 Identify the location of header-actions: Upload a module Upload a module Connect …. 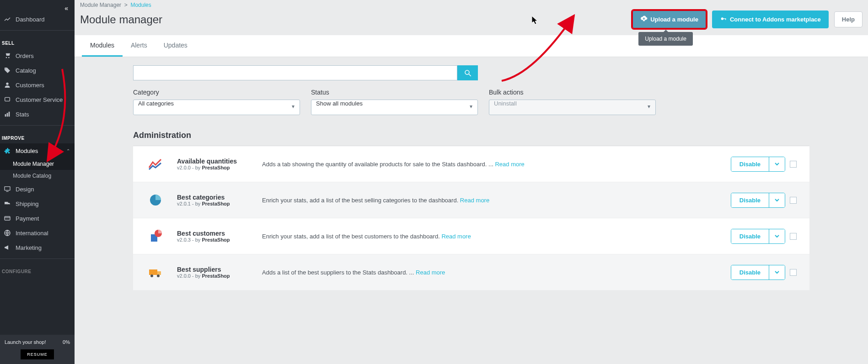
(747, 19).